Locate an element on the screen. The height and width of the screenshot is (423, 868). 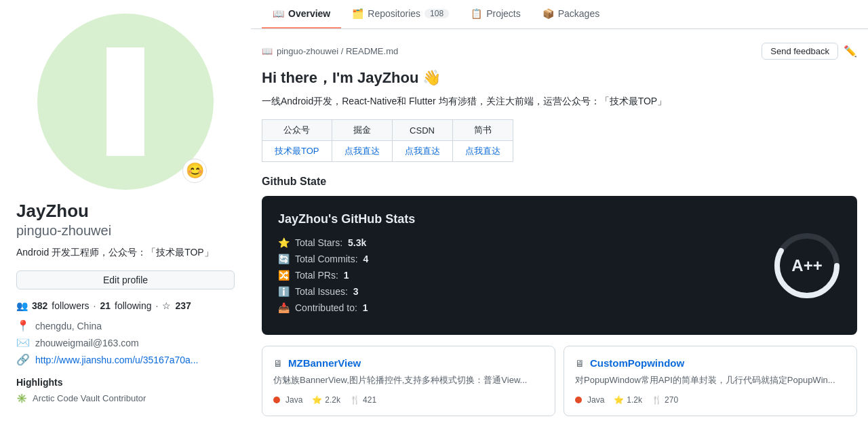
stats-card-title: JayZhou's GitHub Stats is located at coordinates (347, 220).